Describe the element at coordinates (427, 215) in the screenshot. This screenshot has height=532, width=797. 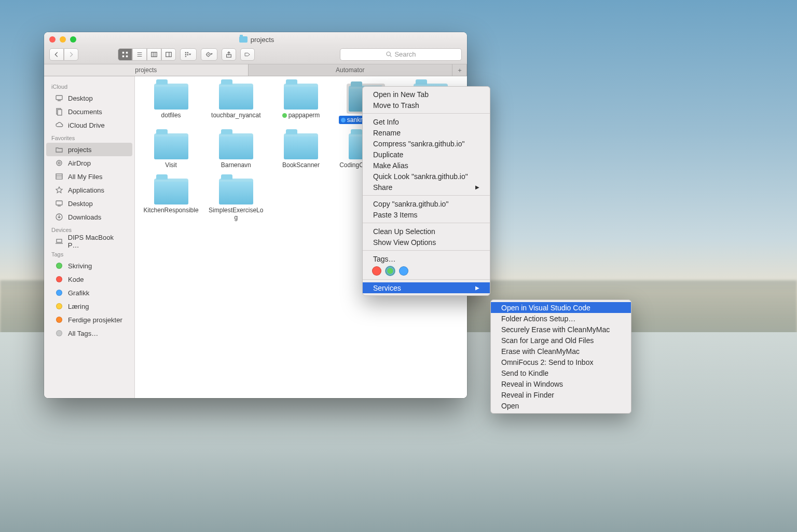
I see `menu-item: Paste 3 Items` at that location.